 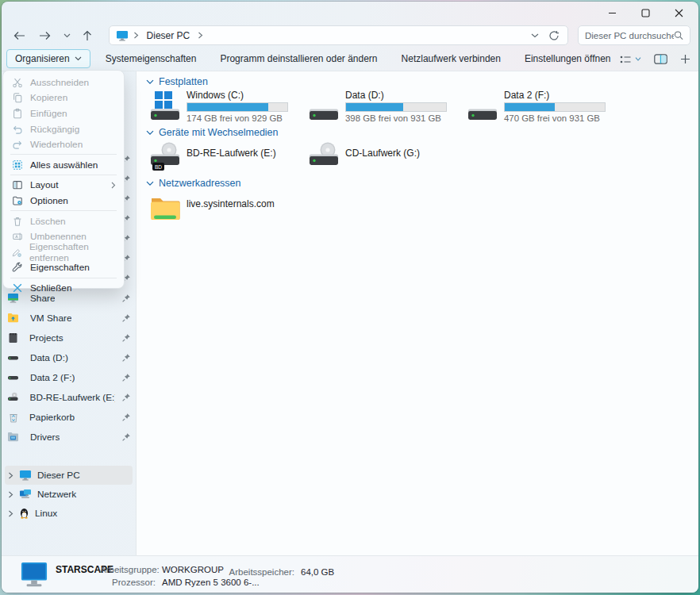 What do you see at coordinates (67, 36) in the screenshot?
I see `recent-locations-button` at bounding box center [67, 36].